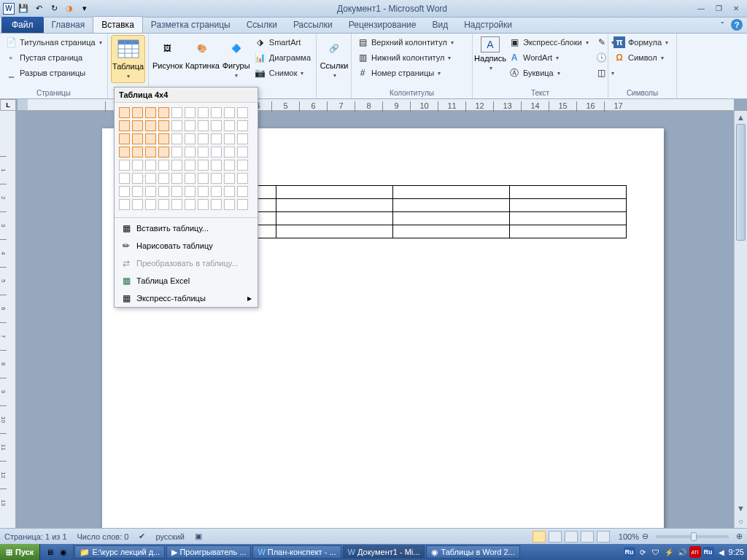 The width and height of the screenshot is (747, 560). Describe the element at coordinates (490, 55) in the screenshot. I see `textbox-button: AНадпись▾` at that location.